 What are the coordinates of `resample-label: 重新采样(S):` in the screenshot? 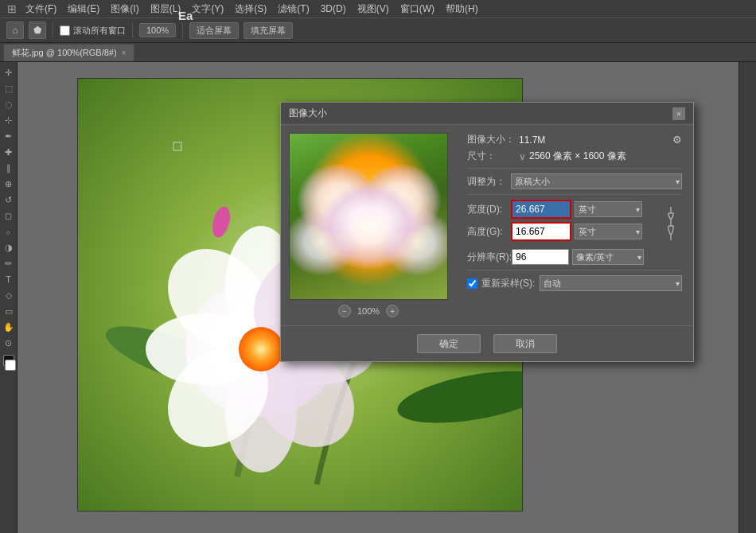 It's located at (508, 283).